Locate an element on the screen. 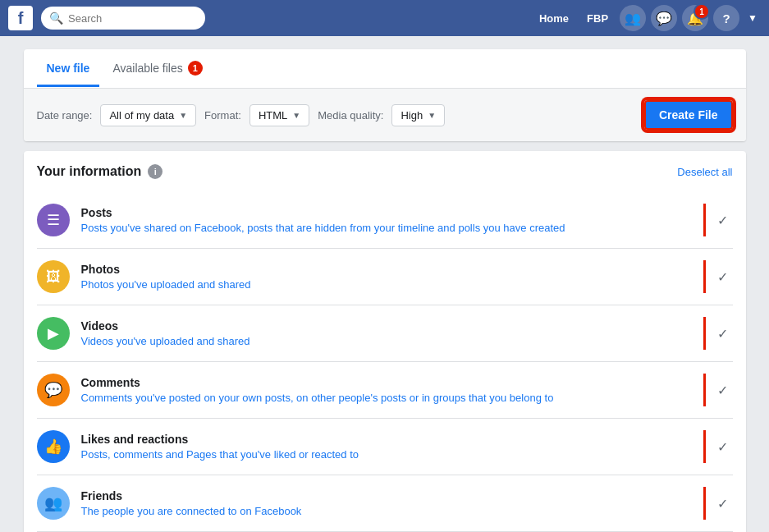 The width and height of the screenshot is (769, 532). row-title-0: Posts is located at coordinates (387, 213).